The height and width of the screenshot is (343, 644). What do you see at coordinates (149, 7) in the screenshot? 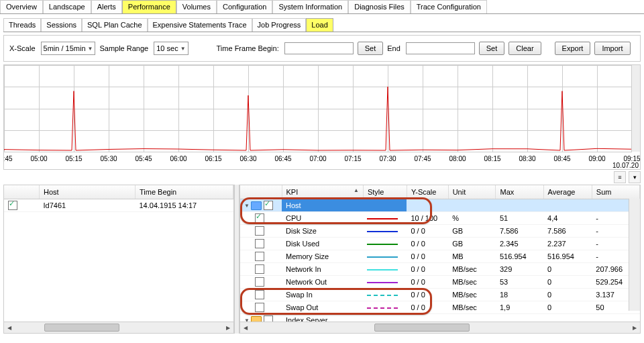
I see `tab-performance: Performance` at bounding box center [149, 7].